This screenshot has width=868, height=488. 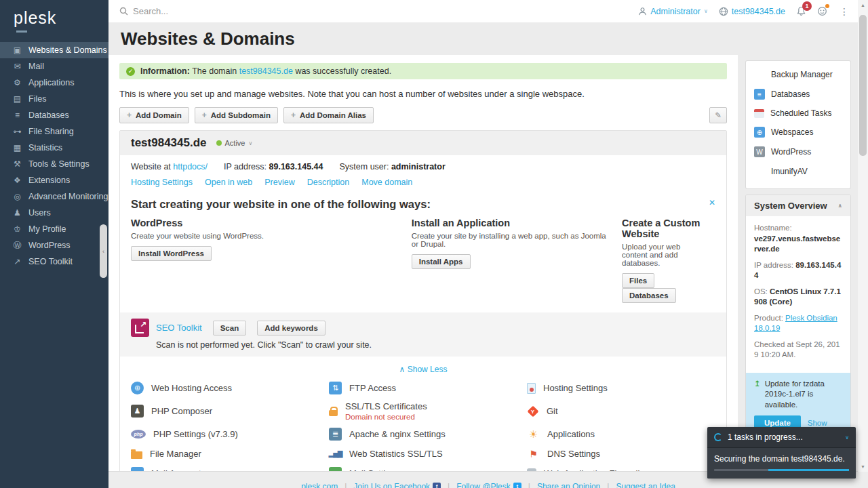 What do you see at coordinates (802, 11) in the screenshot?
I see `notifications-button: 1` at bounding box center [802, 11].